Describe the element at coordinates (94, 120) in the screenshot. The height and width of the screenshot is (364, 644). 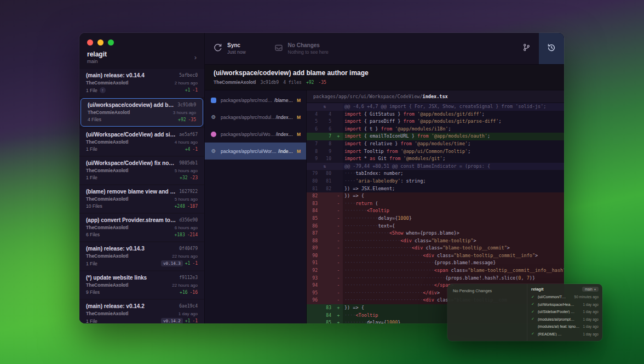
I see `commit-file-count: 4 Files` at that location.